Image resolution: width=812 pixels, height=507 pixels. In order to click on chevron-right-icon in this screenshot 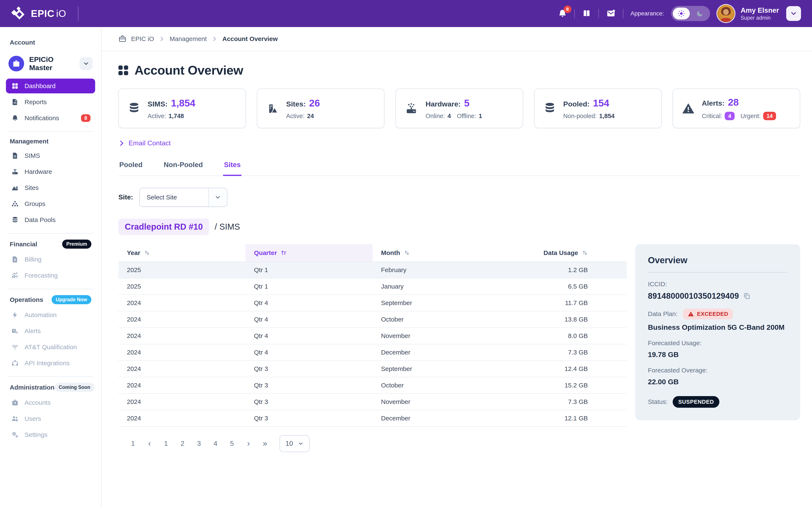, I will do `click(121, 144)`.